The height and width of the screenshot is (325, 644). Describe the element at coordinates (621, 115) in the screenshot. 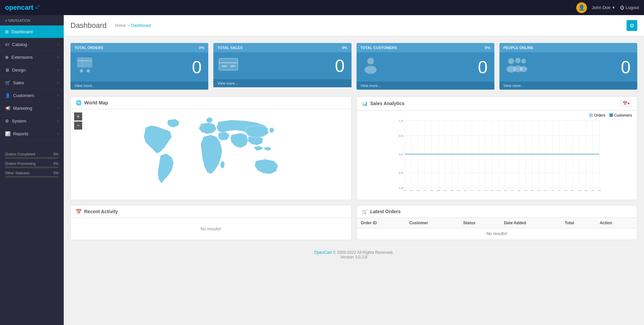

I see `legend-customers: Customers` at that location.